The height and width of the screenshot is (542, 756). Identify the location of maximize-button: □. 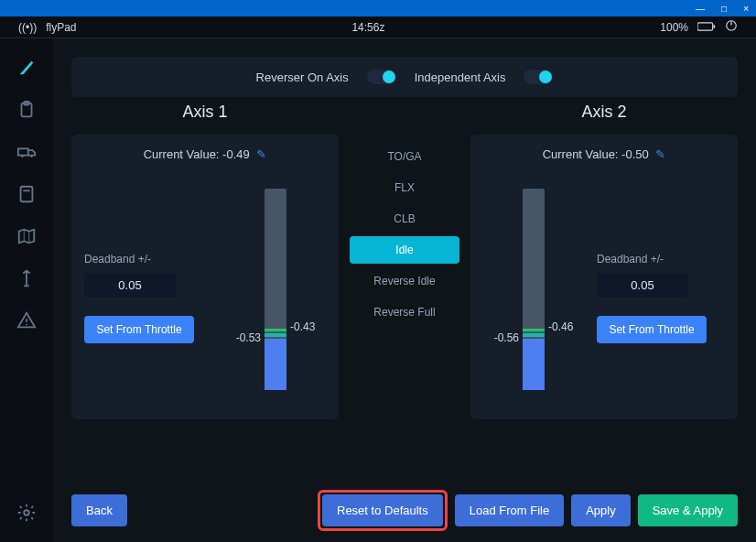
(724, 9).